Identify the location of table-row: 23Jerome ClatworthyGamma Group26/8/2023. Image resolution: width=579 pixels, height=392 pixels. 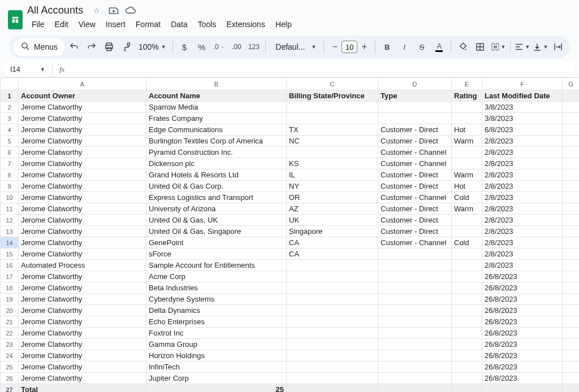
(290, 345).